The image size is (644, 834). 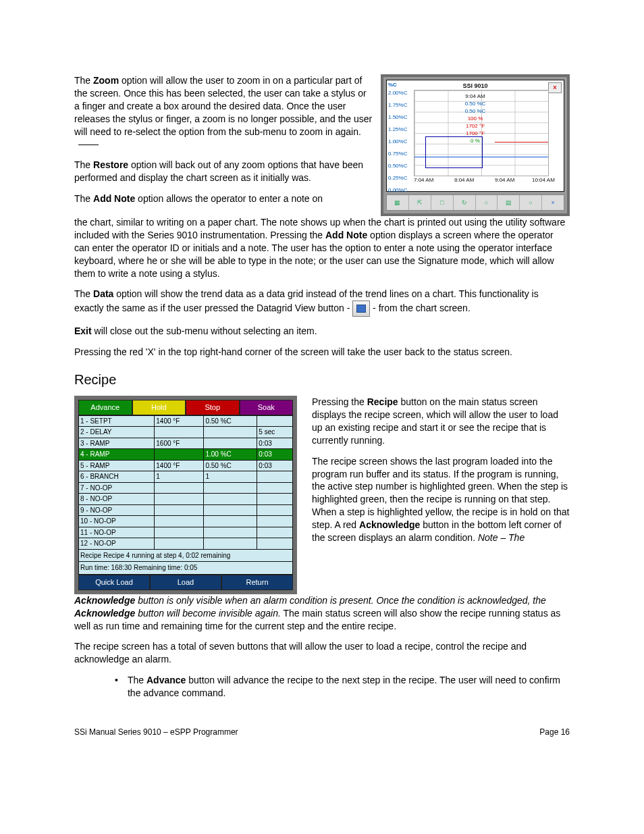 I want to click on footer-right: Page 16, so click(x=555, y=732).